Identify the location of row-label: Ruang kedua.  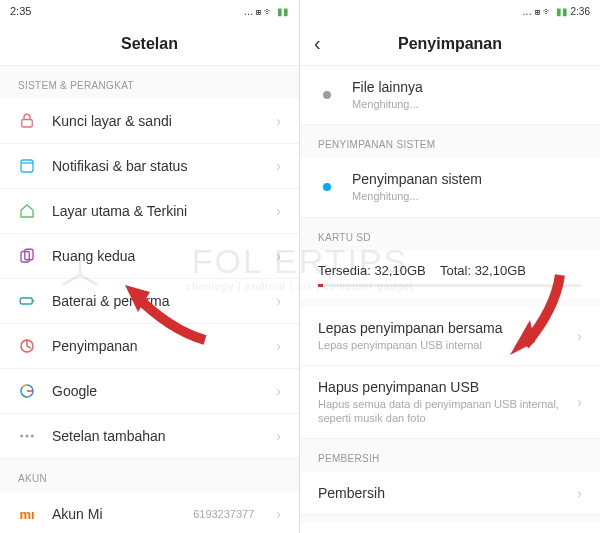
(156, 256).